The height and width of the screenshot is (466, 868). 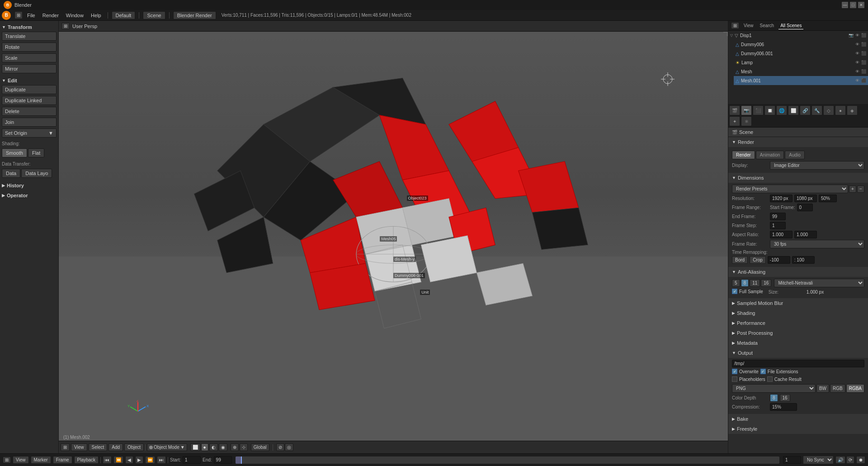 What do you see at coordinates (740, 260) in the screenshot?
I see `bord-btn: Bord` at bounding box center [740, 260].